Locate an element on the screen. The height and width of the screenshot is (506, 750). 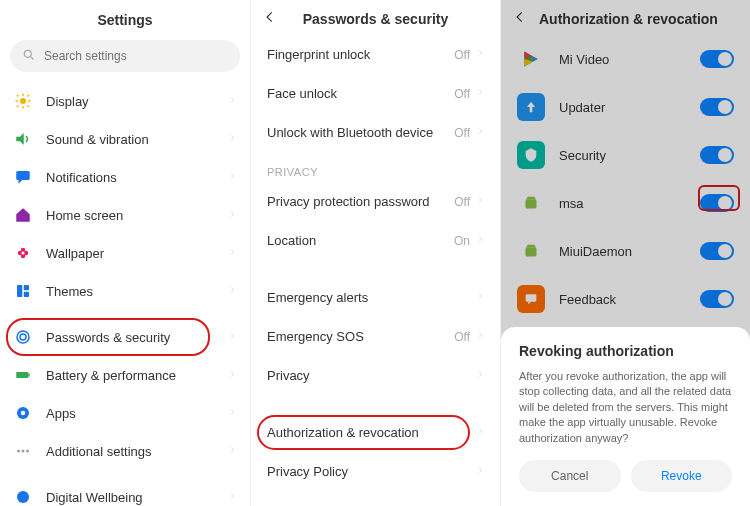
setting-row-label: Fingerprint unlock is located at coordinates (360, 54).